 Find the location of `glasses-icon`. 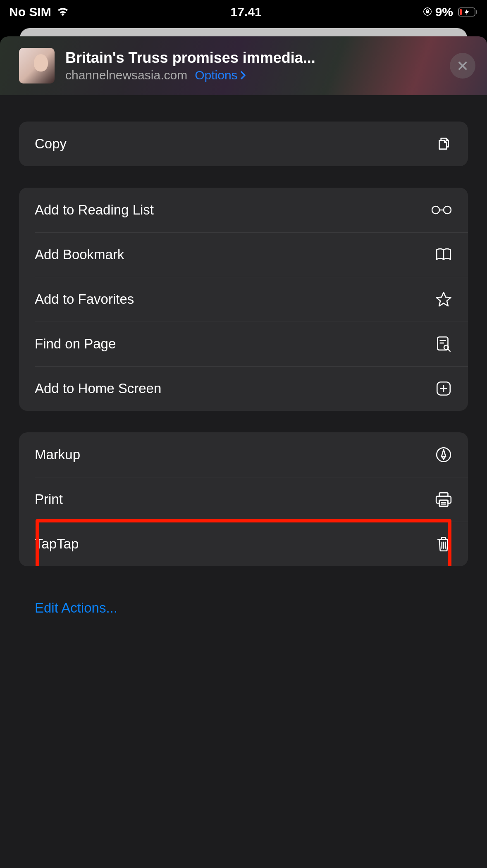

glasses-icon is located at coordinates (442, 210).